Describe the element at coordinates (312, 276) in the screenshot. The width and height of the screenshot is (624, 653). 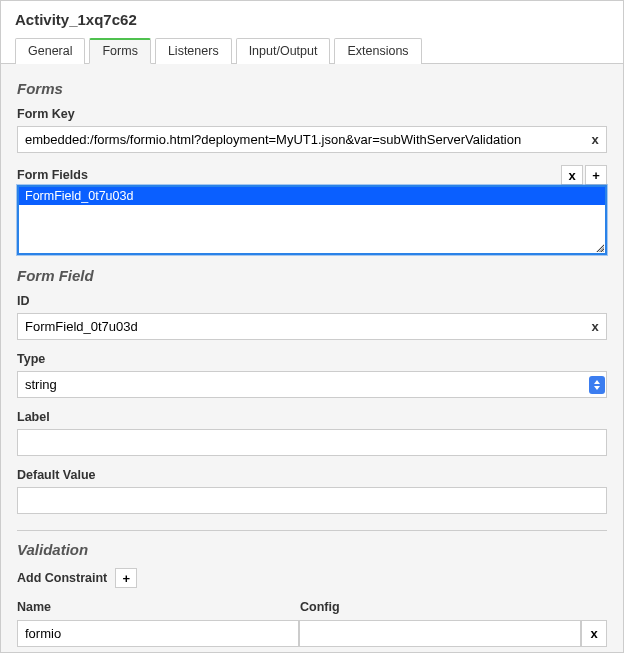
I see `section-form-field-title: Form Field` at that location.